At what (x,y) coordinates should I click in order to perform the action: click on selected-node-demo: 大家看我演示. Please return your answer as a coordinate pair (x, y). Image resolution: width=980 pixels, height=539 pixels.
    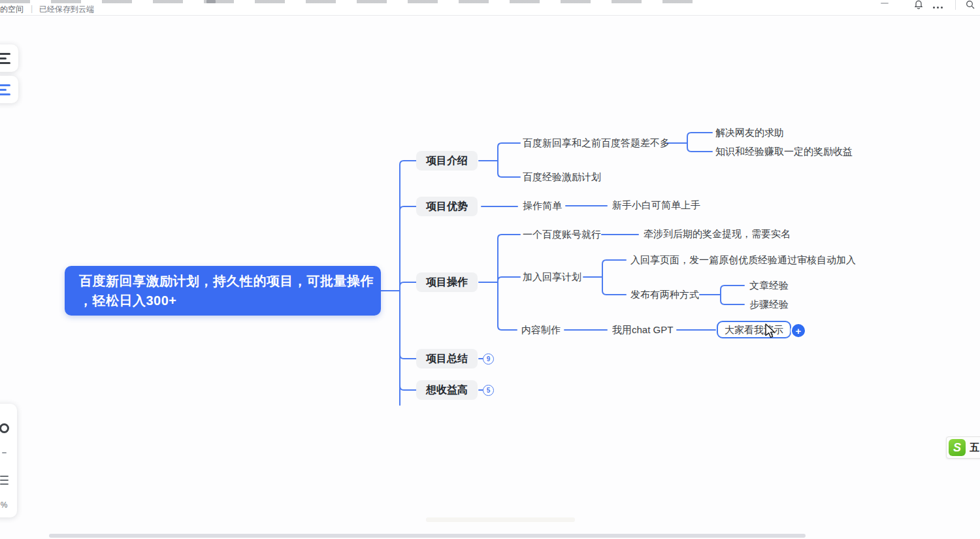
    Looking at the image, I should click on (754, 329).